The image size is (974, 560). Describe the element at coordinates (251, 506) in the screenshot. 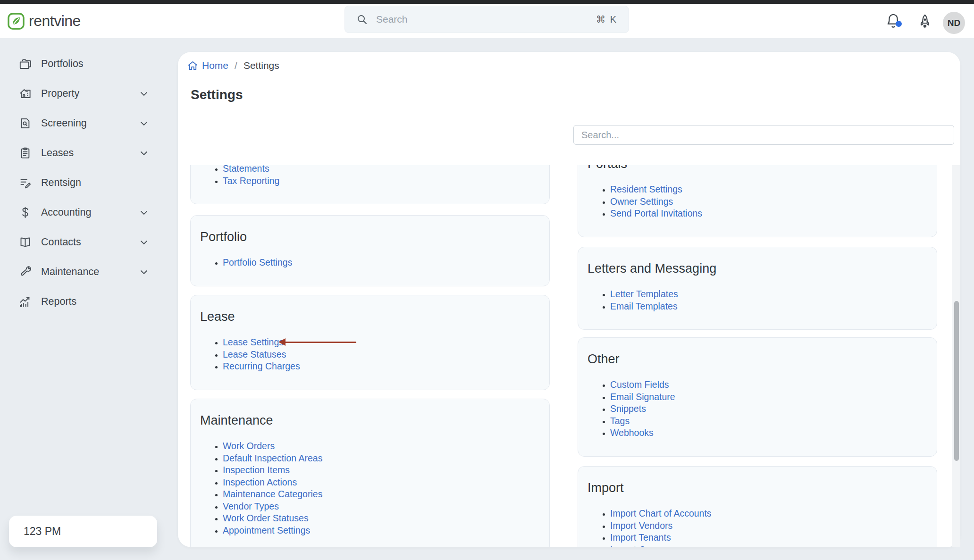

I see `settings-link: Vendor Types` at that location.